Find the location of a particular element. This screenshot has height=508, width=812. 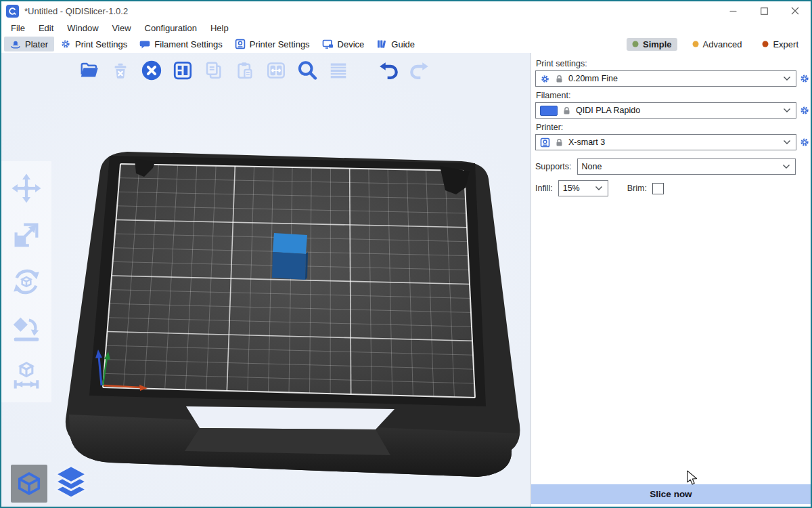

tab-label: Plater is located at coordinates (37, 45).